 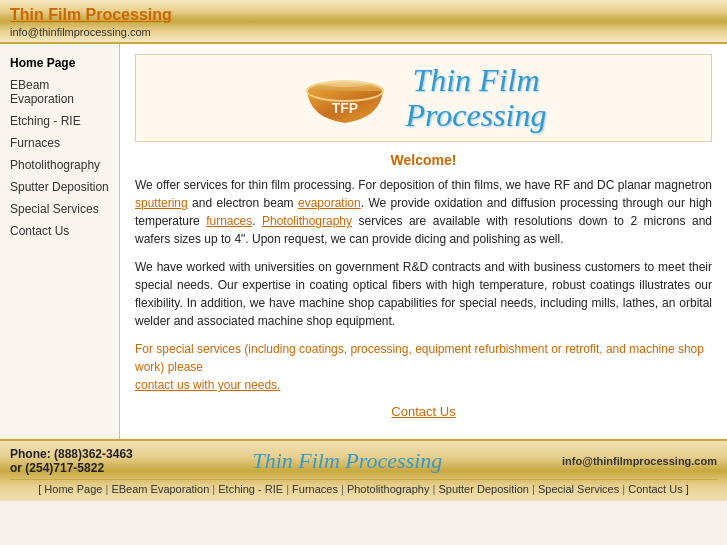 What do you see at coordinates (72, 468) in the screenshot?
I see `footer-phone-line2: or (254)717-5822` at bounding box center [72, 468].